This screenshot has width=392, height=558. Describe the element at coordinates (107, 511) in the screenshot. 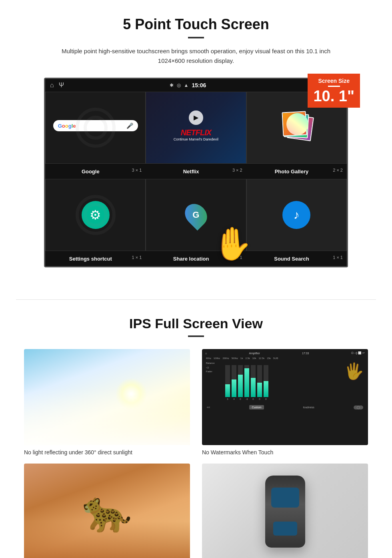

I see `cheetah-bg: 🐆` at that location.